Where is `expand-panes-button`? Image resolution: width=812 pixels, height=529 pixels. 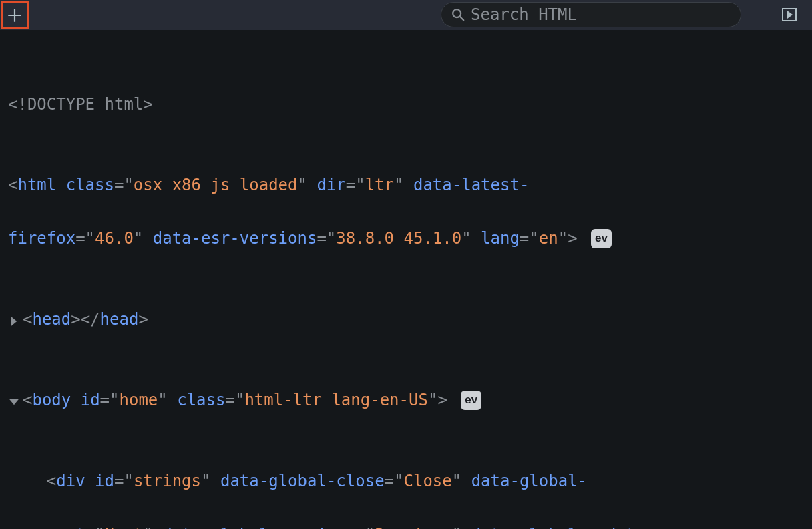 expand-panes-button is located at coordinates (789, 15).